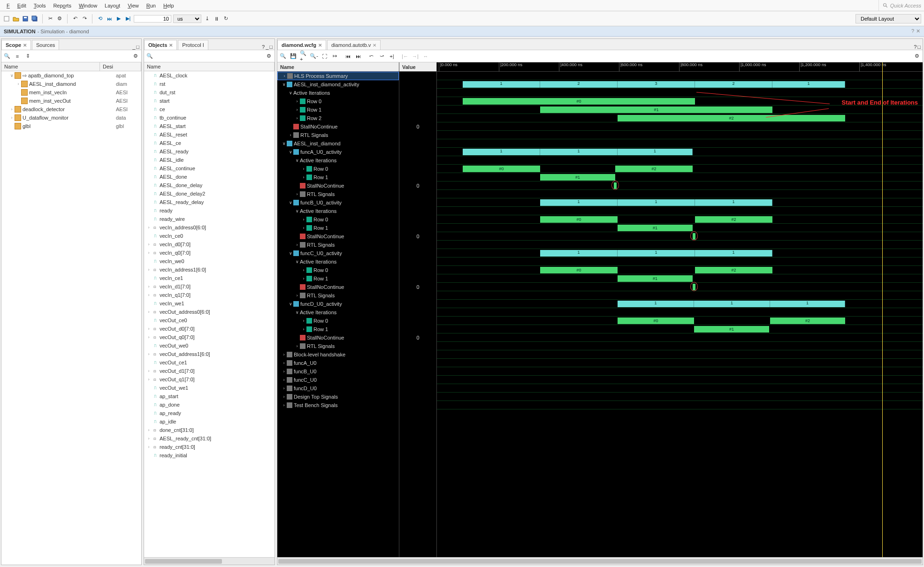 This screenshot has width=924, height=567. I want to click on object-row: ⎍AESL_reset, so click(209, 135).